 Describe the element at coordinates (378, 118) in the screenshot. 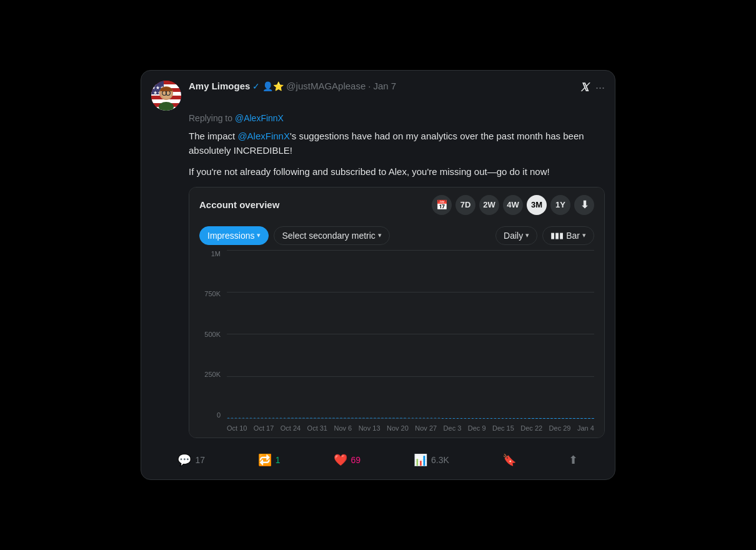

I see `reply-to-line: Replying to @AlexFinnX` at that location.